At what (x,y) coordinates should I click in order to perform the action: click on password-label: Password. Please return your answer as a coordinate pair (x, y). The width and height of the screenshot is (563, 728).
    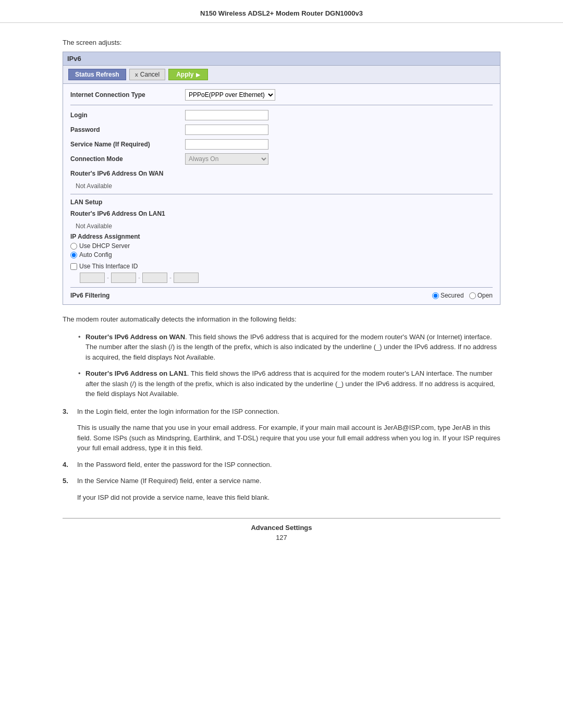
    Looking at the image, I should click on (128, 130).